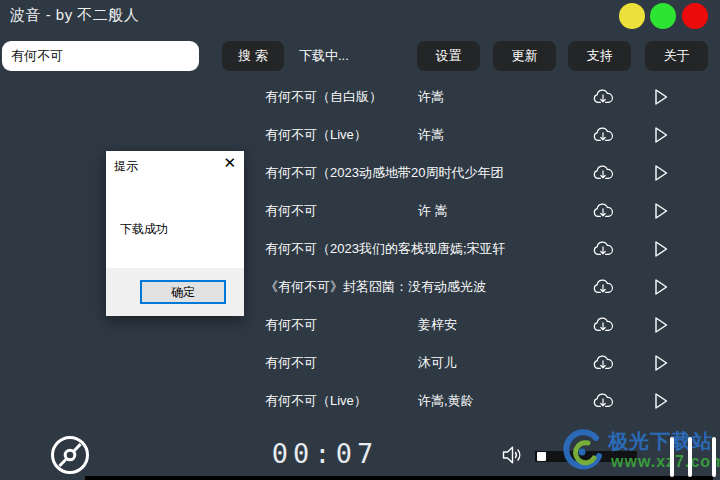 The image size is (720, 480). What do you see at coordinates (144, 230) in the screenshot?
I see `dialog-message: 下载成功` at bounding box center [144, 230].